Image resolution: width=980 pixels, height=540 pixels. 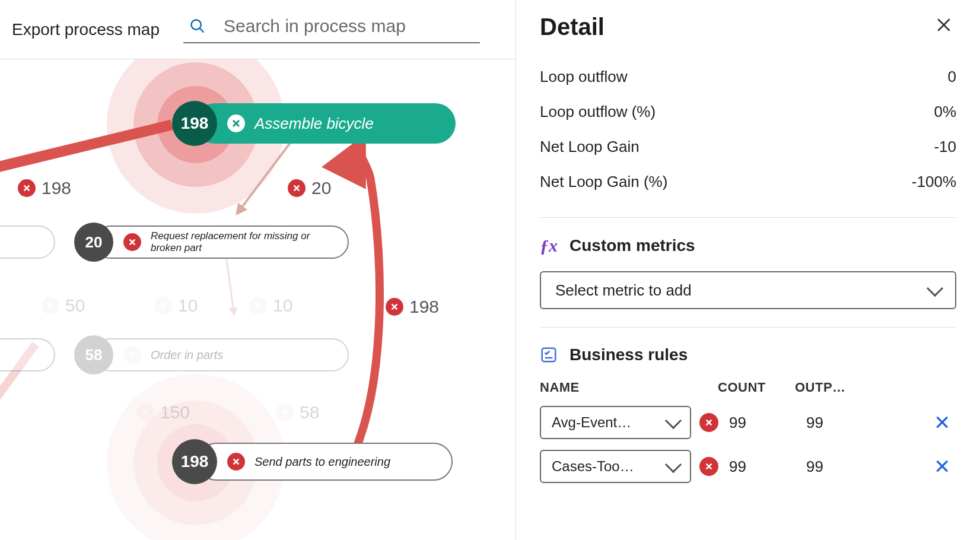 I want to click on metric-row: Net Loop Gain -10, so click(x=748, y=147).